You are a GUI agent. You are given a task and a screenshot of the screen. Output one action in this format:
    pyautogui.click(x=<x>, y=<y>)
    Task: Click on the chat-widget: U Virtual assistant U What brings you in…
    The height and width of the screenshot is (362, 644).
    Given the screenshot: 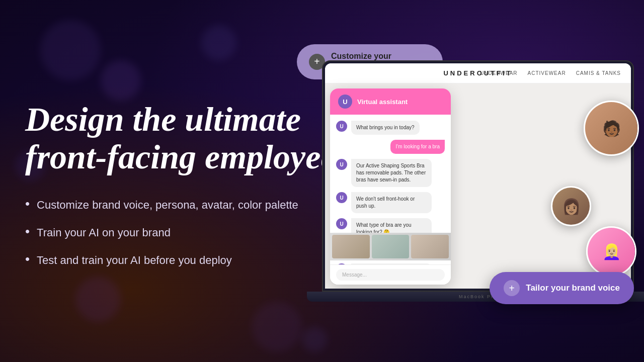 What is the action you would take?
    pyautogui.click(x=390, y=187)
    